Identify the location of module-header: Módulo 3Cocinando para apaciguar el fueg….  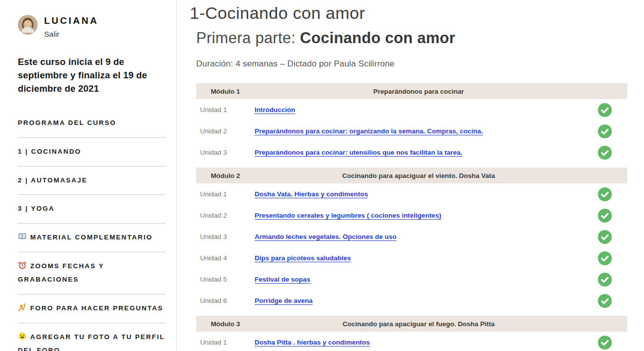
(412, 324).